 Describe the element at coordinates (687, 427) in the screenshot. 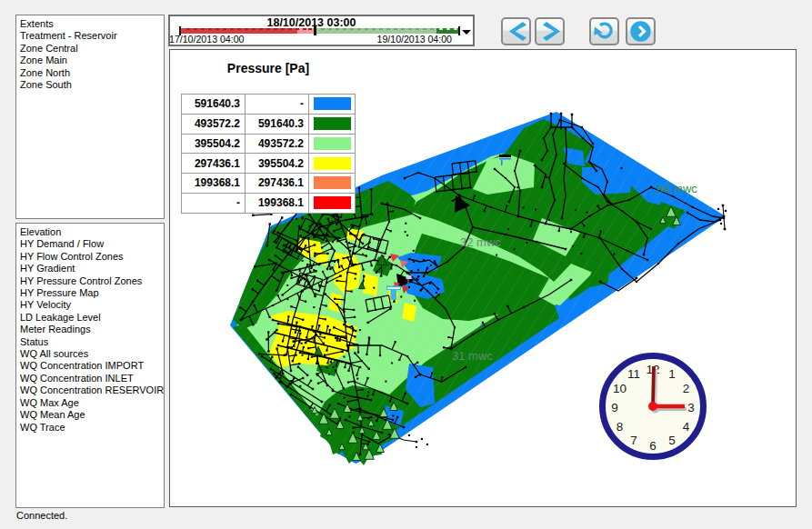

I see `svg-text: 4` at that location.